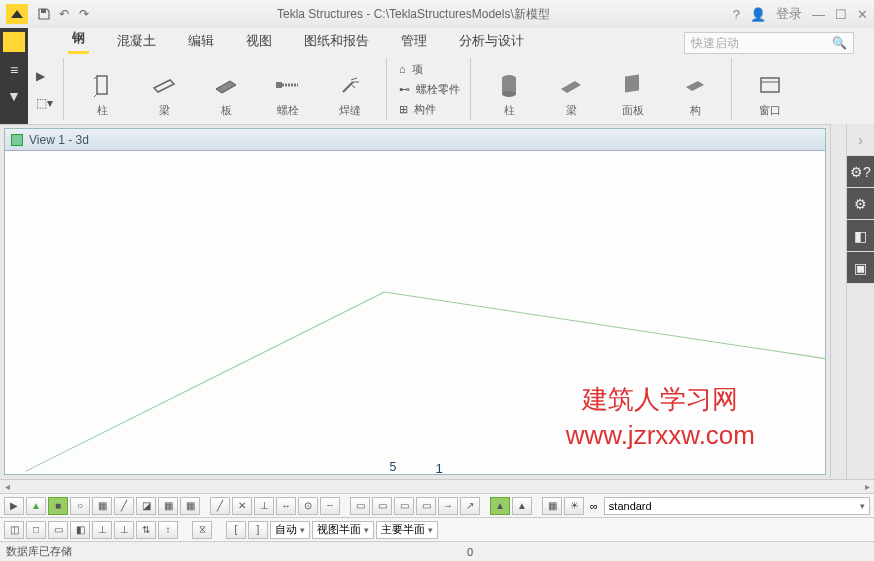  What do you see at coordinates (201, 41) in the screenshot?
I see `tab-edit: 编辑` at bounding box center [201, 41].